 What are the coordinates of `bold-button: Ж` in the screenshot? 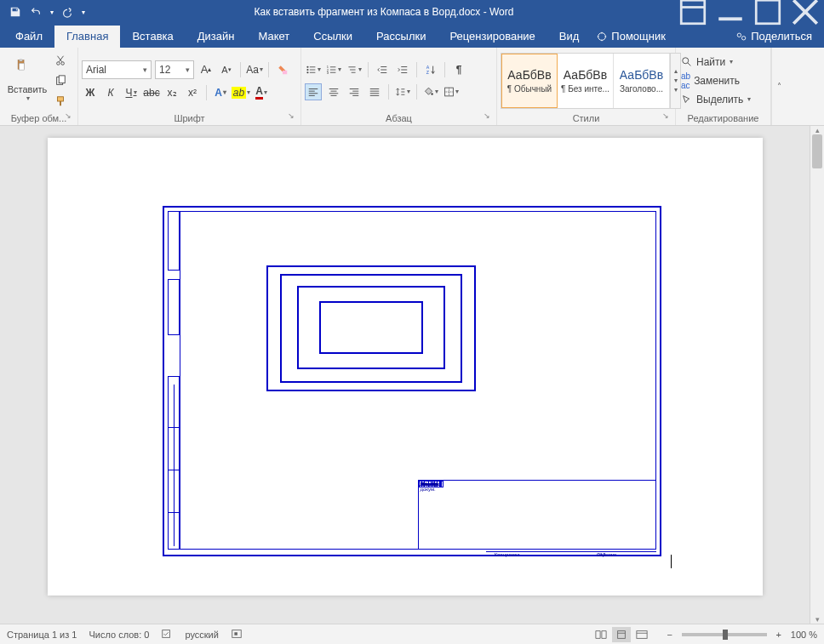 It's located at (90, 93).